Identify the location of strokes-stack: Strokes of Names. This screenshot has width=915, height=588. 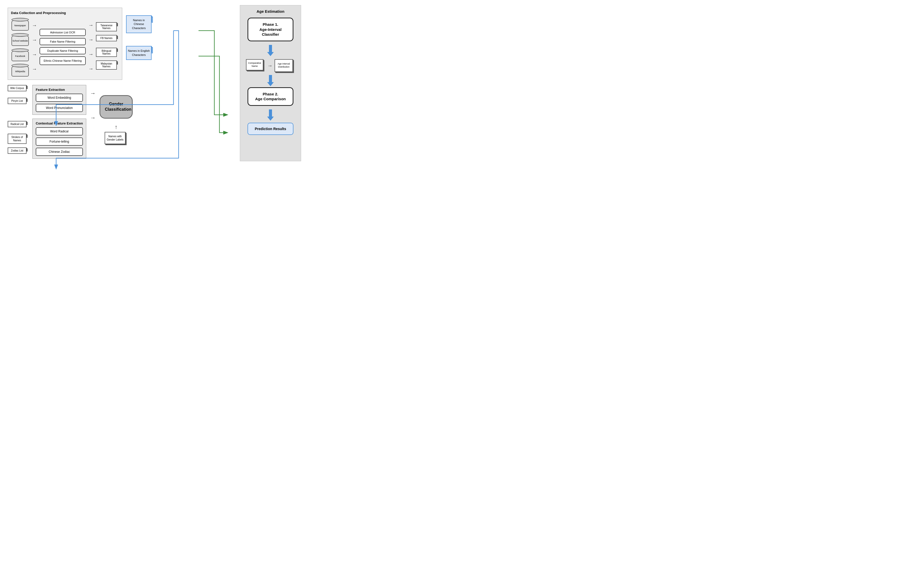
(18, 139).